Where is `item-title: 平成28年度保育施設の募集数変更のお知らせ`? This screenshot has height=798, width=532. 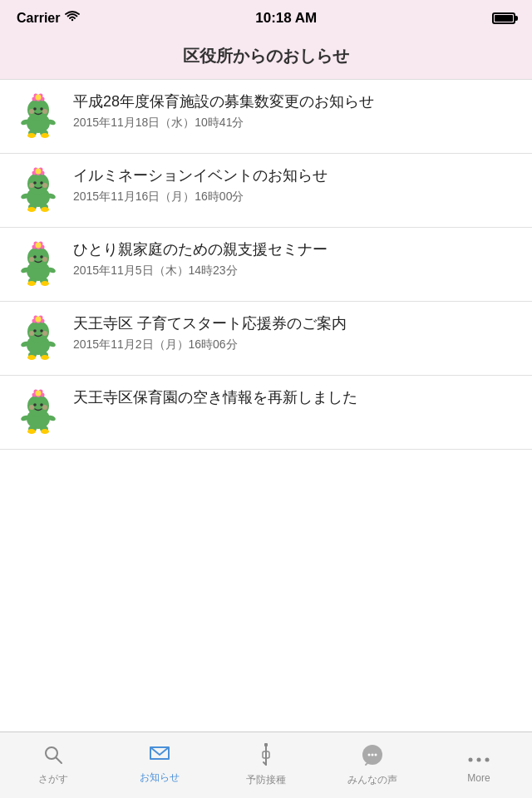
item-title: 平成28年度保育施設の募集数変更のお知らせ is located at coordinates (296, 101).